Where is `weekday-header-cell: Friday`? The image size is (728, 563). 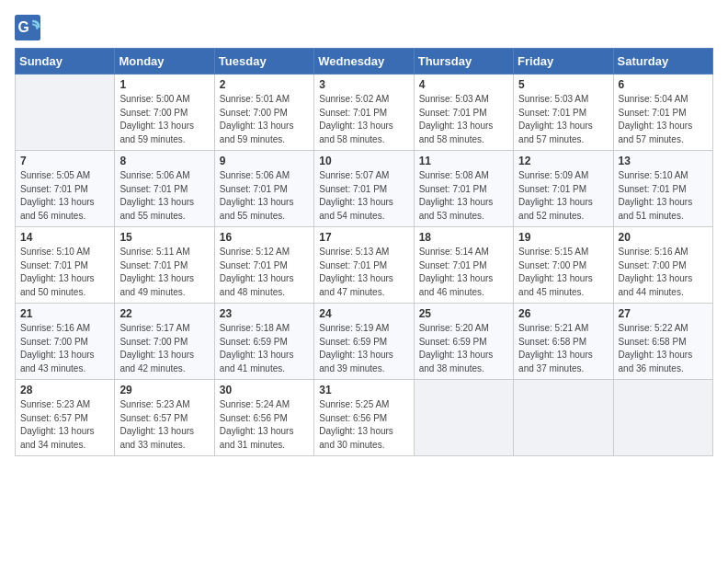
weekday-header-cell: Friday is located at coordinates (563, 62).